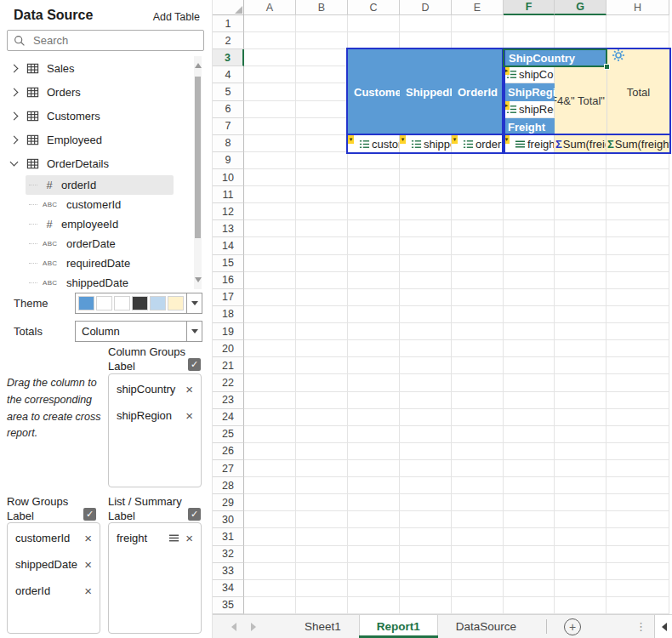 The height and width of the screenshot is (638, 672). I want to click on row-groups-box: customerIdshippedDateorderId, so click(54, 578).